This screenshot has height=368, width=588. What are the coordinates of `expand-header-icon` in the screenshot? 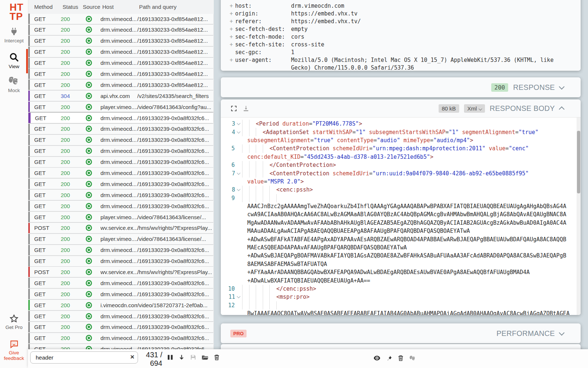 It's located at (233, 52).